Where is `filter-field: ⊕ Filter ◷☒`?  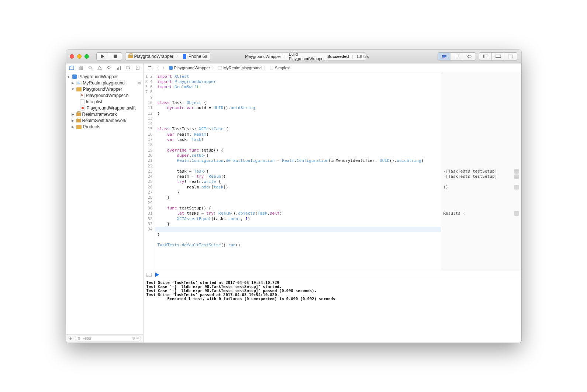
filter-field: ⊕ Filter ◷☒ is located at coordinates (108, 339).